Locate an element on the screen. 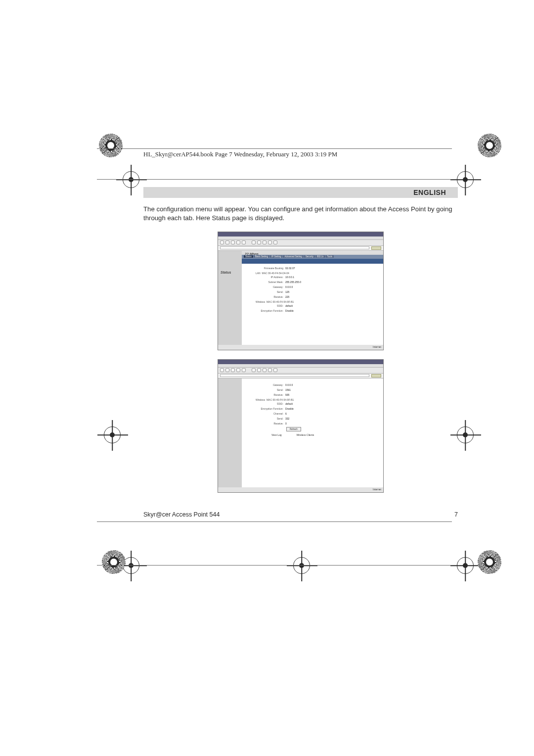 This screenshot has height=756, width=534. label: Firmware Booting is located at coordinates (266, 268).